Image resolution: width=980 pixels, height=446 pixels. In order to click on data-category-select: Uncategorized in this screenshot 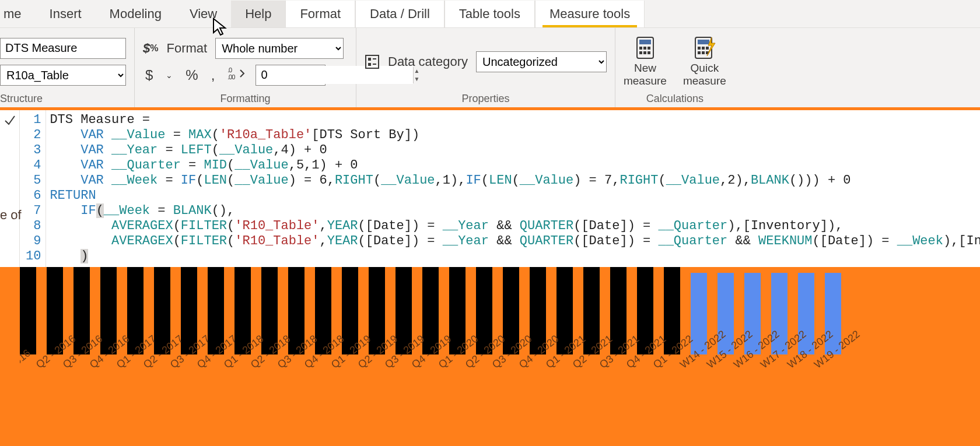, I will do `click(541, 62)`.